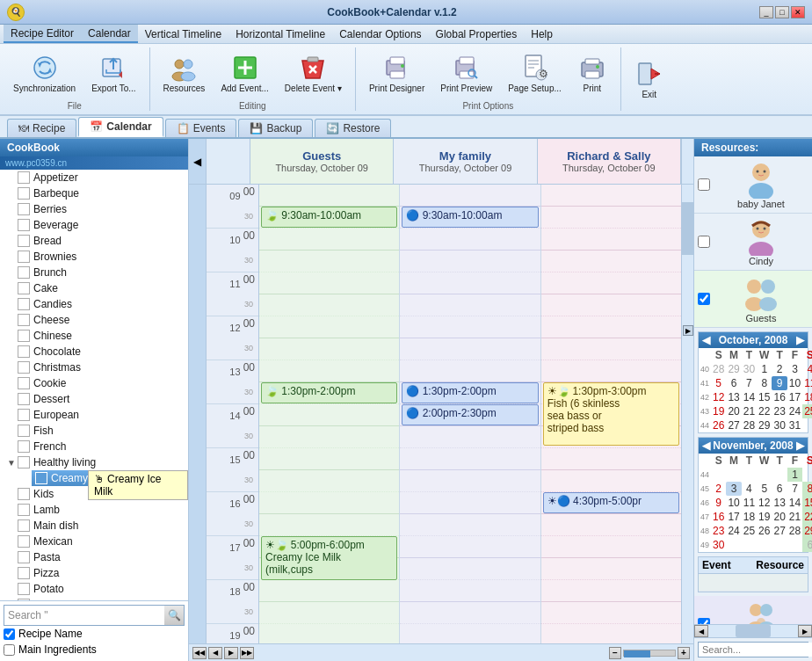 This screenshot has width=812, height=661. Describe the element at coordinates (476, 33) in the screenshot. I see `menu-global-properties: Global Properties` at that location.